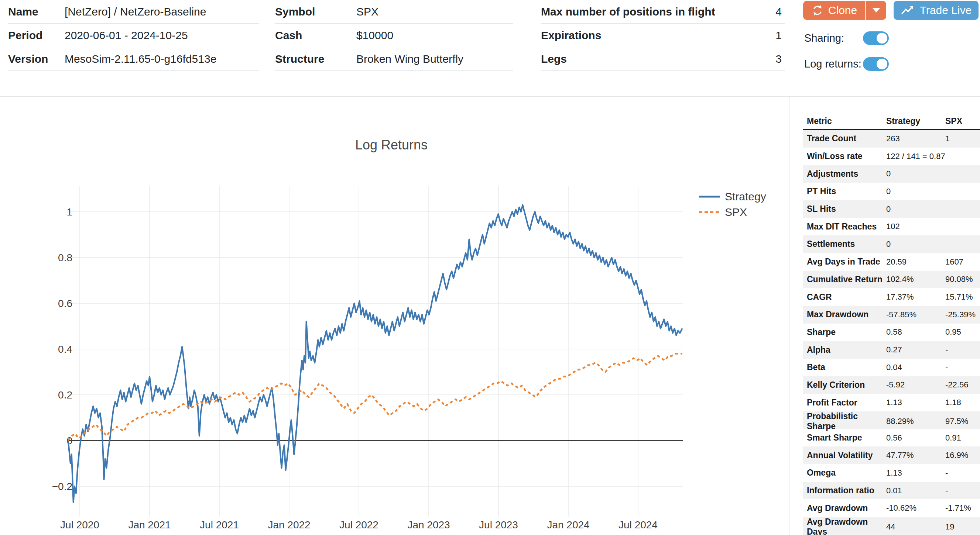 This screenshot has height=535, width=980. Describe the element at coordinates (916, 297) in the screenshot. I see `metric-strategy-value: 17.37%` at that location.